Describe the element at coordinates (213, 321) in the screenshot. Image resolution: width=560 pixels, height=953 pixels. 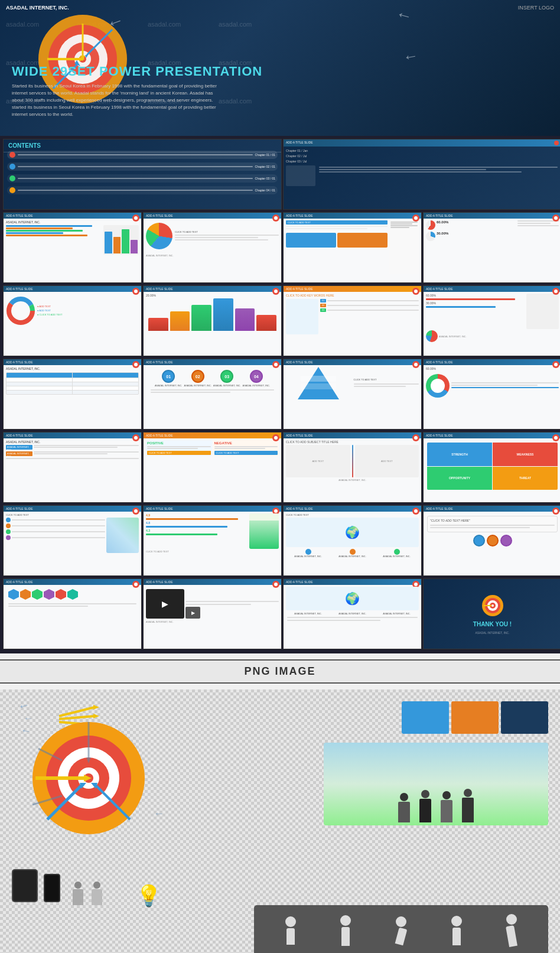
I see `slide-thumb-3dcols: ADD A TITLE SLIDE 20.00%` at that location.